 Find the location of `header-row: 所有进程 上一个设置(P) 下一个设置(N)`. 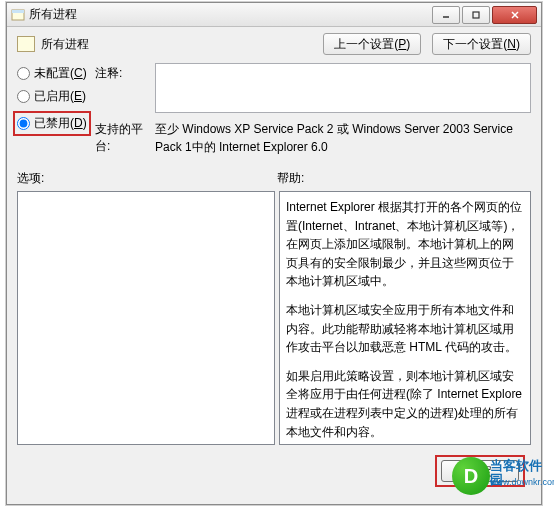

header-row: 所有进程 上一个设置(P) 下一个设置(N) is located at coordinates (274, 45).